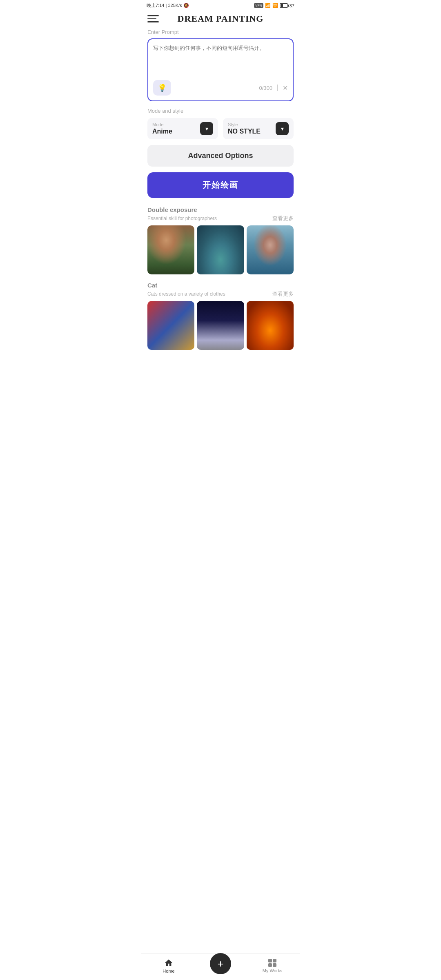 This screenshot has width=441, height=980. What do you see at coordinates (163, 131) in the screenshot?
I see `mode-value: Anime` at bounding box center [163, 131].